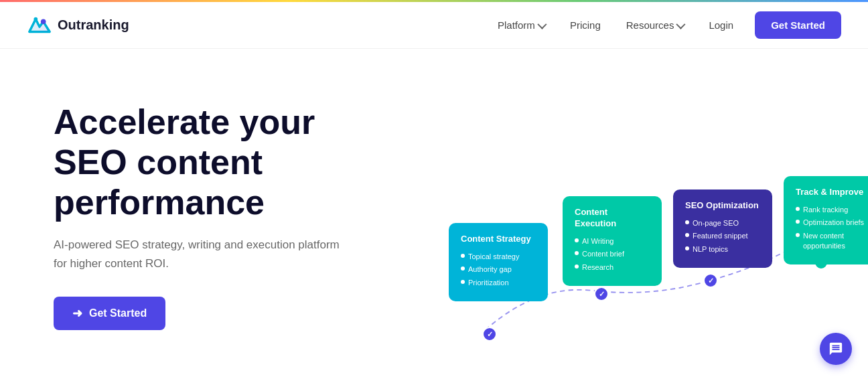  I want to click on card-item: AI Writing, so click(612, 241).